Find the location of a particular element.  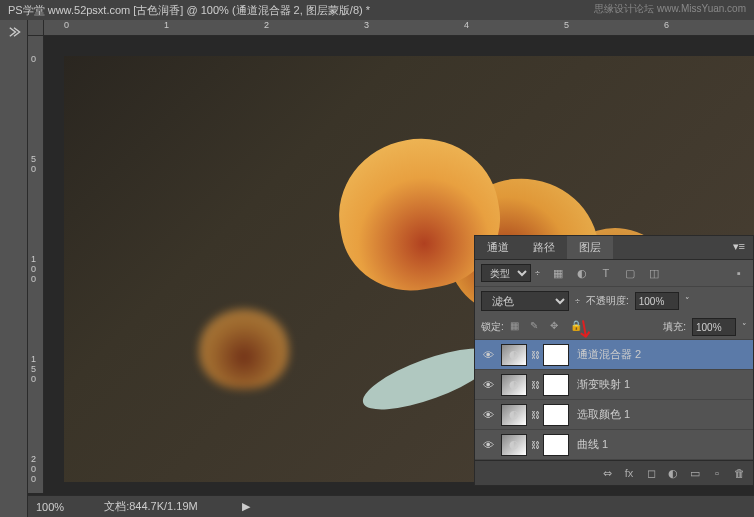

info-flyout-icon: ▶ is located at coordinates (246, 506).